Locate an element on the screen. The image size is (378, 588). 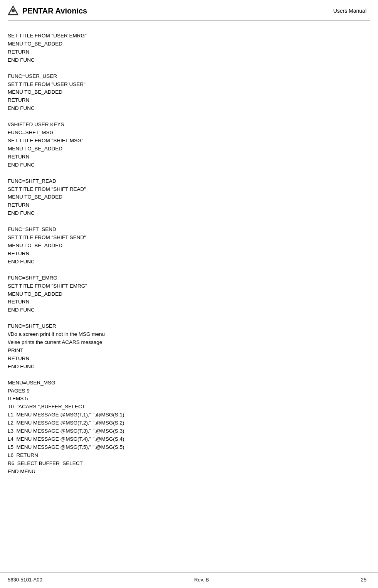
logo-icon is located at coordinates (13, 11).